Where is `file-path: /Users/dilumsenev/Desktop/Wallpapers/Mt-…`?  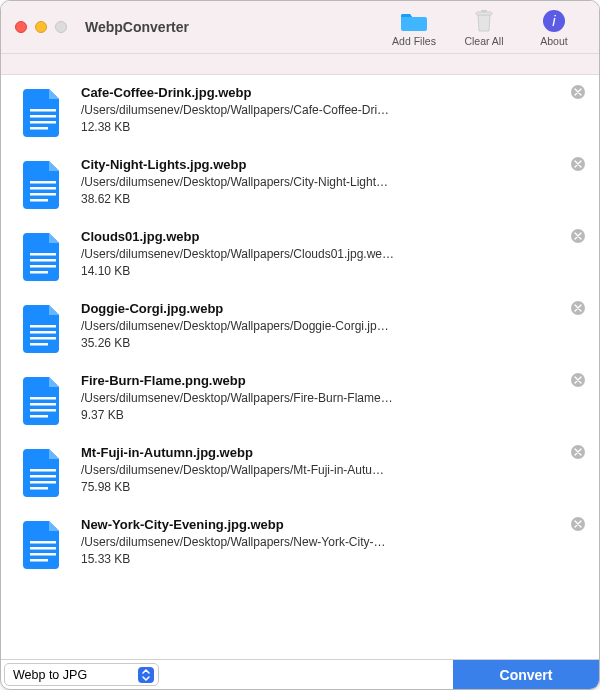
file-path: /Users/dilumsenev/Desktop/Wallpapers/Mt-… is located at coordinates (246, 470).